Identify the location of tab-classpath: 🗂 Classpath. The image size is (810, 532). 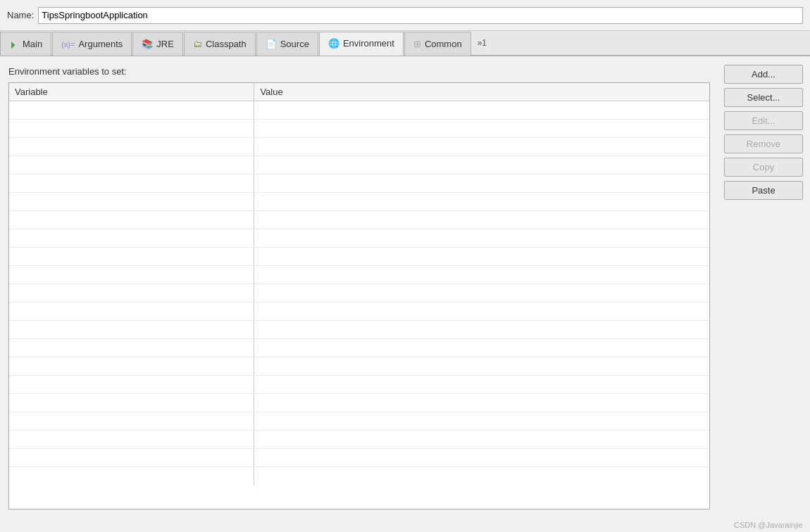
(220, 44).